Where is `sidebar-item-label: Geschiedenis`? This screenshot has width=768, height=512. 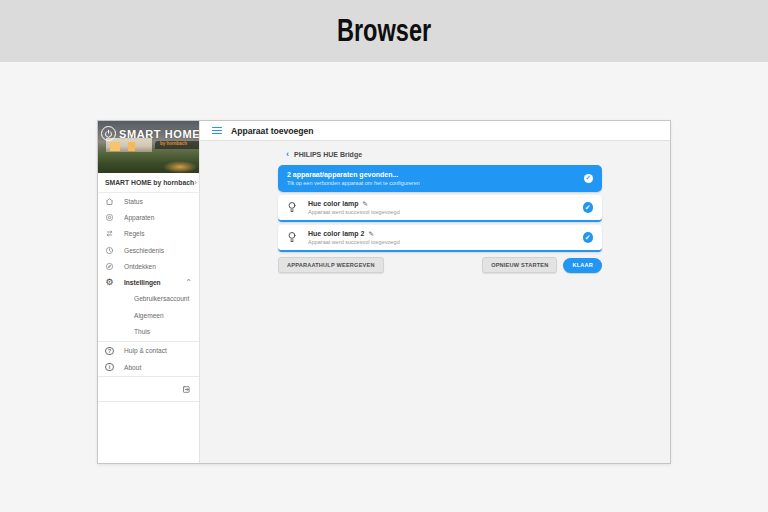 sidebar-item-label: Geschiedenis is located at coordinates (158, 250).